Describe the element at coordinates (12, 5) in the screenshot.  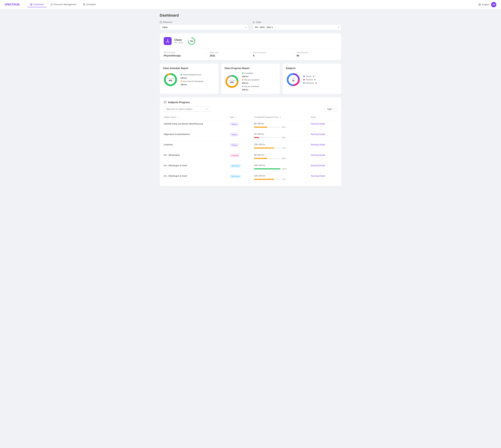
I see `app-logo: SPEKTRUM` at that location.